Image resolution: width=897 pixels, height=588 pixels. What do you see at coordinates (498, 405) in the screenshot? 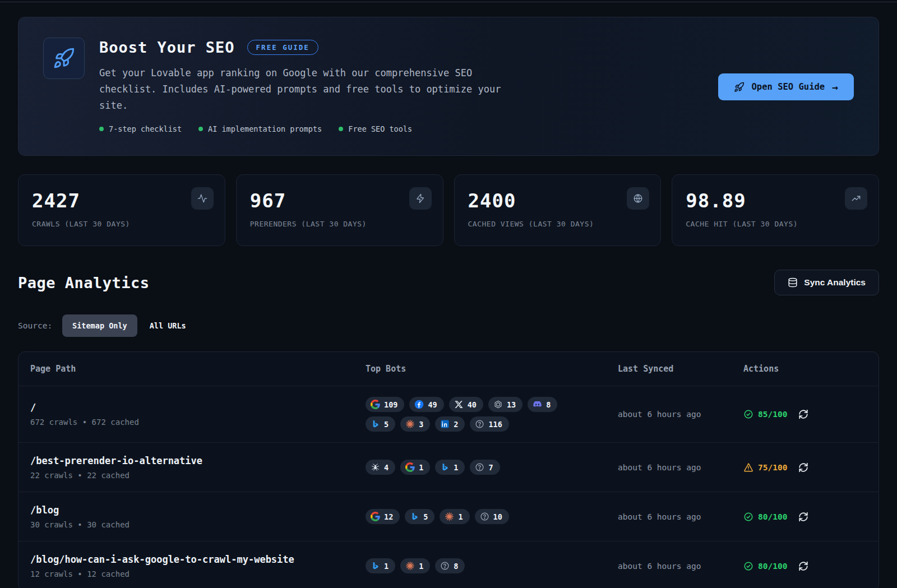
I see `openai-icon` at bounding box center [498, 405].